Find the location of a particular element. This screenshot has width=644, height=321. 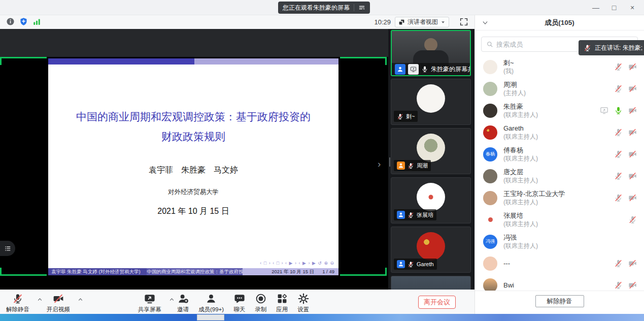

footer-date: 2021 年 10 月 15 日 is located at coordinates (293, 272).